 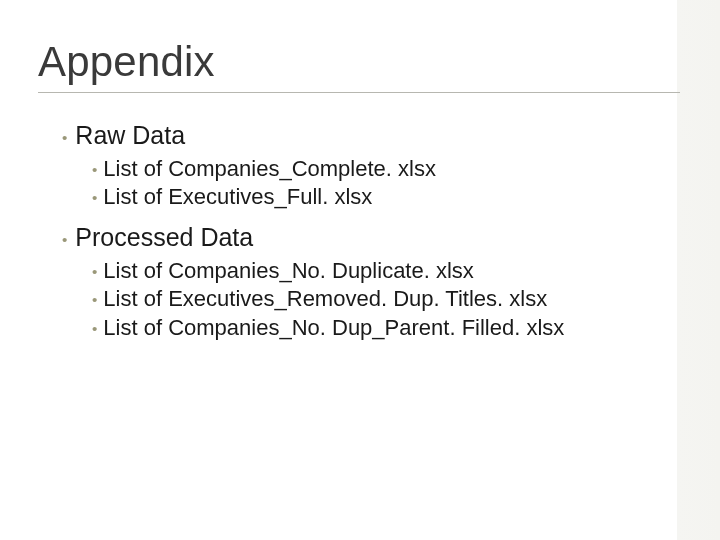 What do you see at coordinates (325, 298) in the screenshot?
I see `item-text: List of Executives_Removed. Dup. Titles.…` at bounding box center [325, 298].